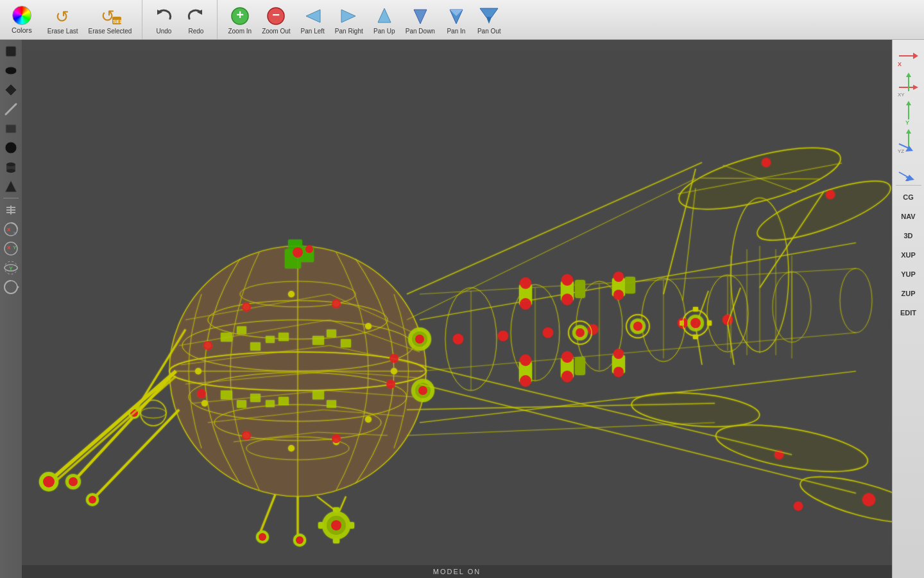 Image resolution: width=924 pixels, height=578 pixels. I want to click on colors-icon, so click(22, 15).